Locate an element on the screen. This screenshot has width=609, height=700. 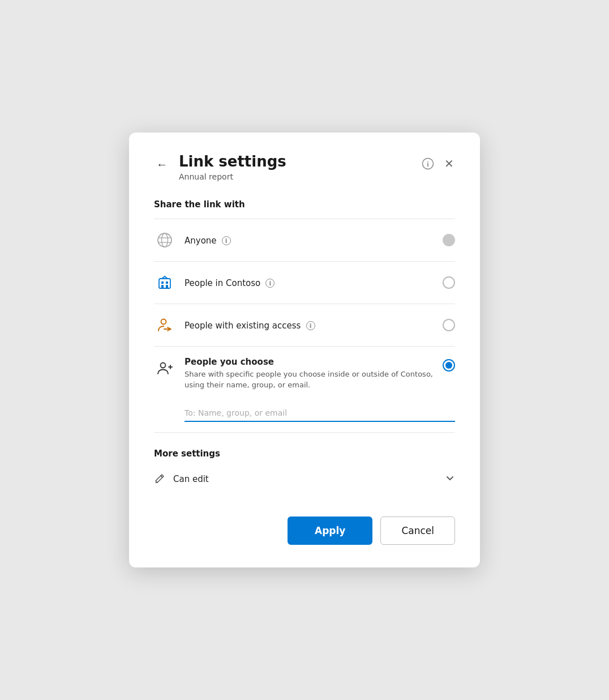
contoso-info-icon: i is located at coordinates (270, 283).